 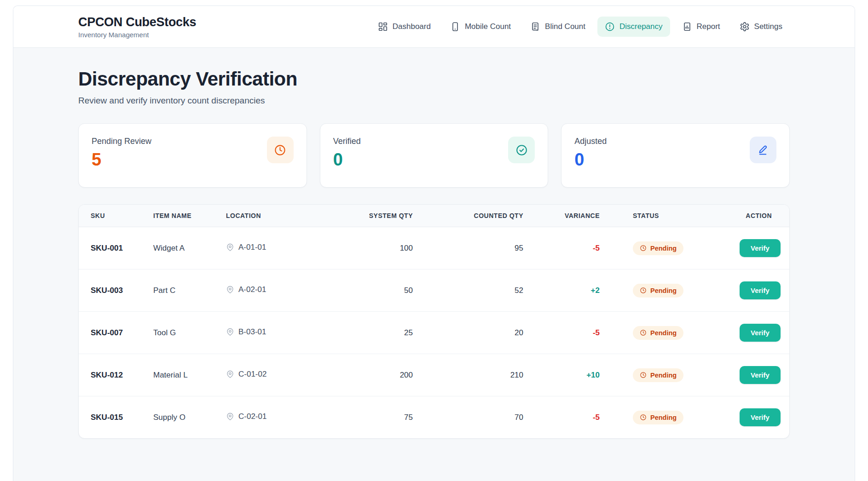 I want to click on system-qty-cell: 50, so click(x=372, y=291).